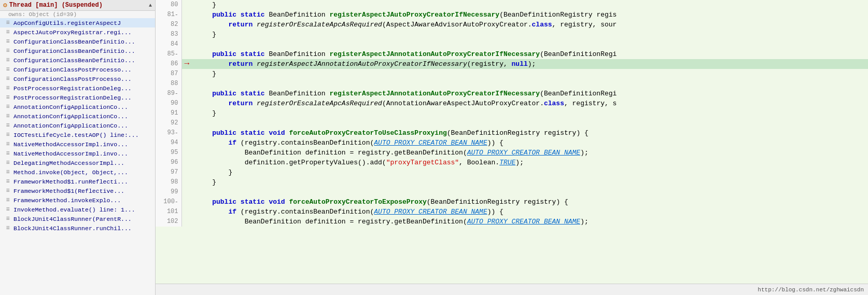 This screenshot has width=868, height=295. Describe the element at coordinates (174, 34) in the screenshot. I see `line-number: 83` at that location.